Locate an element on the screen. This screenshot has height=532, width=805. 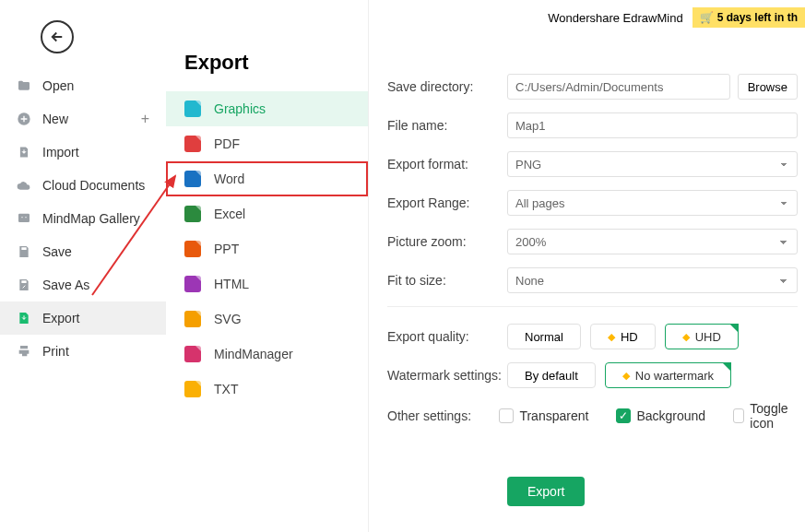
format-label: PDF is located at coordinates (227, 144).